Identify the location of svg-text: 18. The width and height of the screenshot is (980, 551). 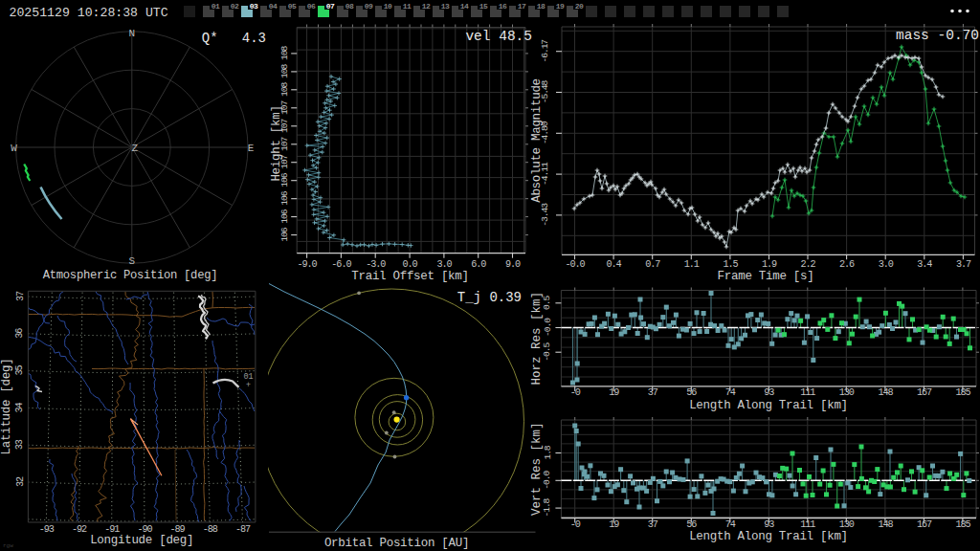
(542, 6).